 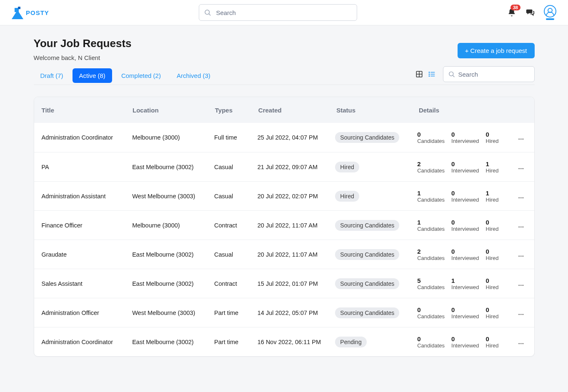 What do you see at coordinates (87, 313) in the screenshot?
I see `cell-title: Administration Officer` at bounding box center [87, 313].